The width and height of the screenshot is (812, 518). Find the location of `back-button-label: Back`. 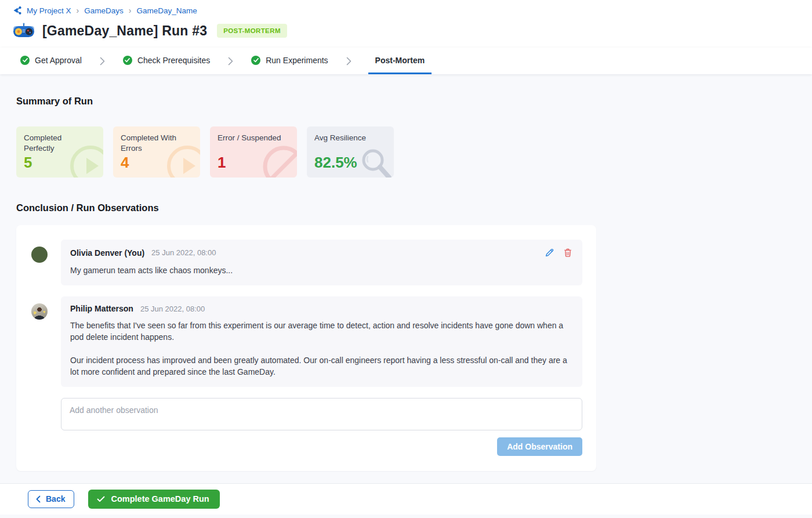

back-button-label: Back is located at coordinates (56, 499).